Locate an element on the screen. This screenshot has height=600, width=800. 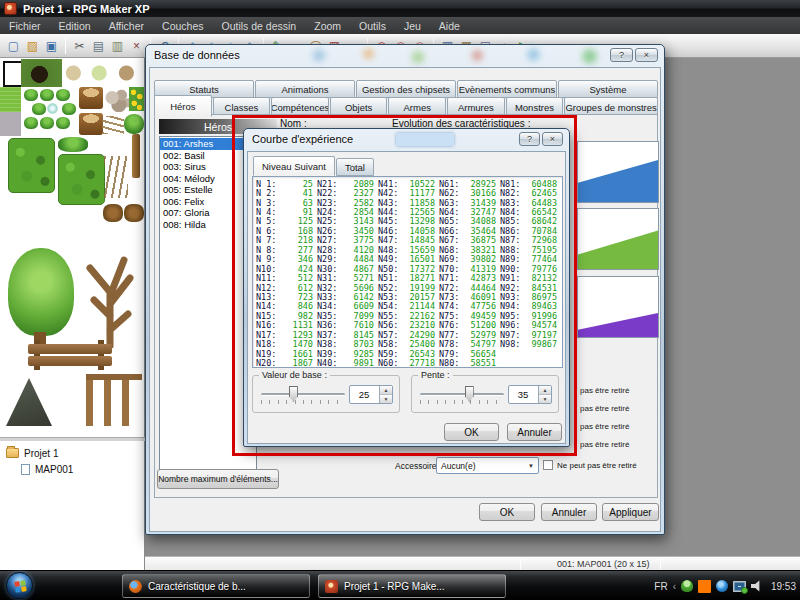
base-value-spinner: 25 ▲▼ is located at coordinates (371, 394).